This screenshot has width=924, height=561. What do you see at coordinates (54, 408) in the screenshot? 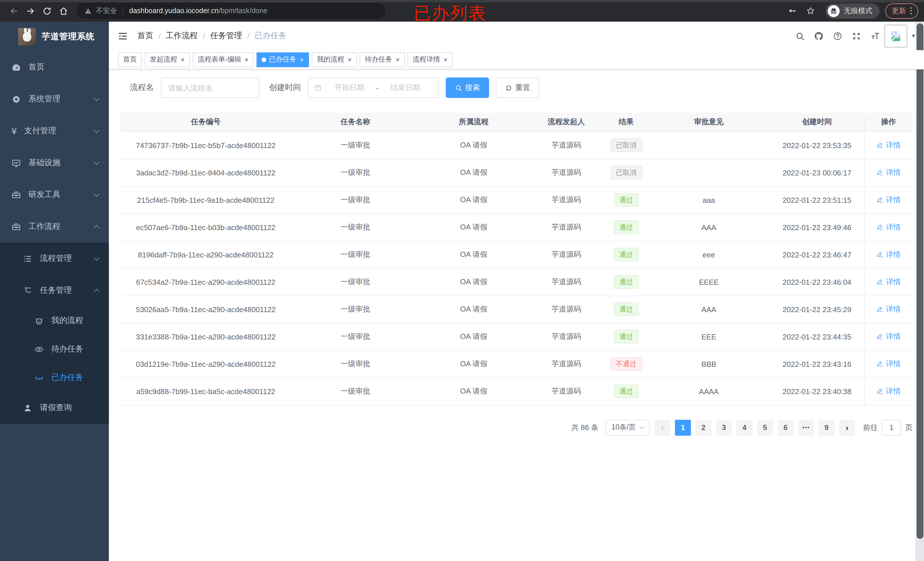
I see `sidebar-item: 请假查询` at bounding box center [54, 408].